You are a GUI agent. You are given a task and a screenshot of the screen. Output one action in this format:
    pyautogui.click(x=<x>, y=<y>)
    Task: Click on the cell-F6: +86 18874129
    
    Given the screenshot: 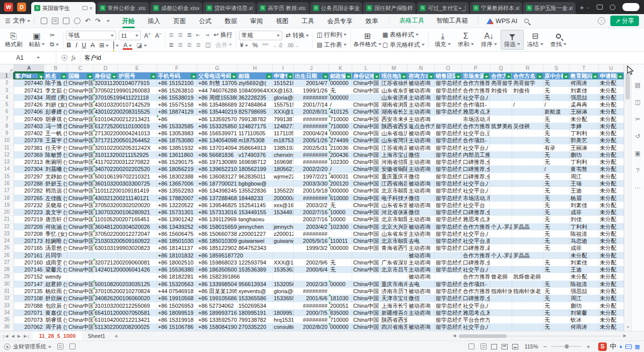 What is the action you would take?
    pyautogui.click(x=177, y=112)
    